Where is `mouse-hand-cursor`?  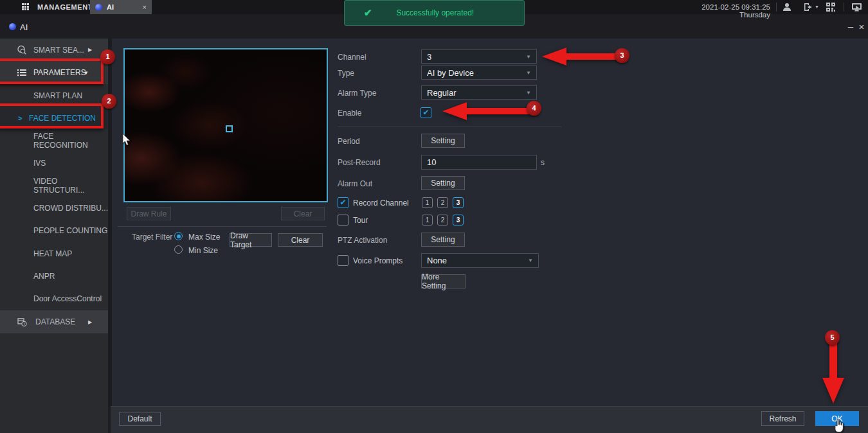
mouse-hand-cursor is located at coordinates (839, 426).